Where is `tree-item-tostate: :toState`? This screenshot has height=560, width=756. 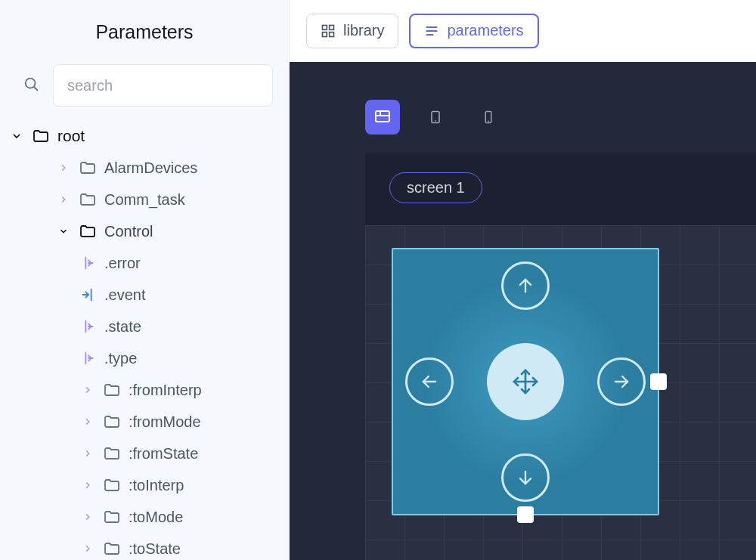 tree-item-tostate: :toState is located at coordinates (146, 546).